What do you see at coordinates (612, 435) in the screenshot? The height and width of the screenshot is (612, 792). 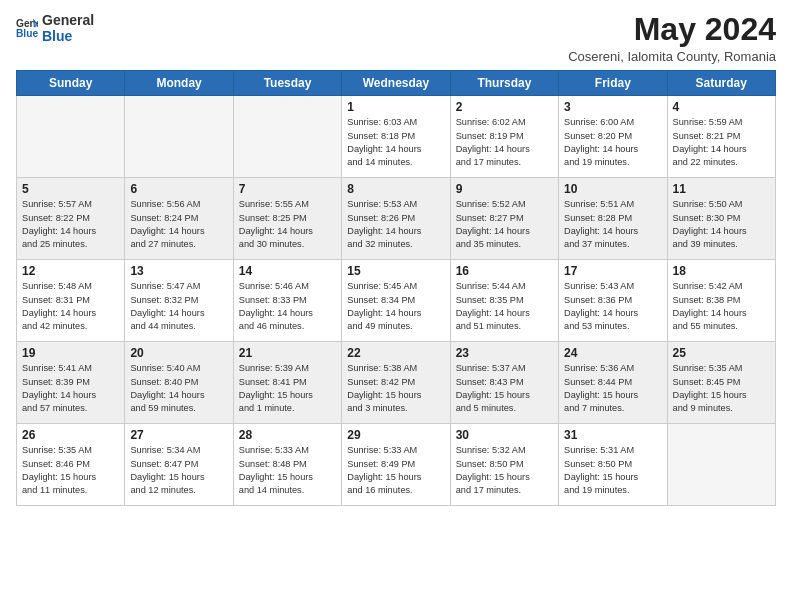 I see `day-number: 31` at bounding box center [612, 435].